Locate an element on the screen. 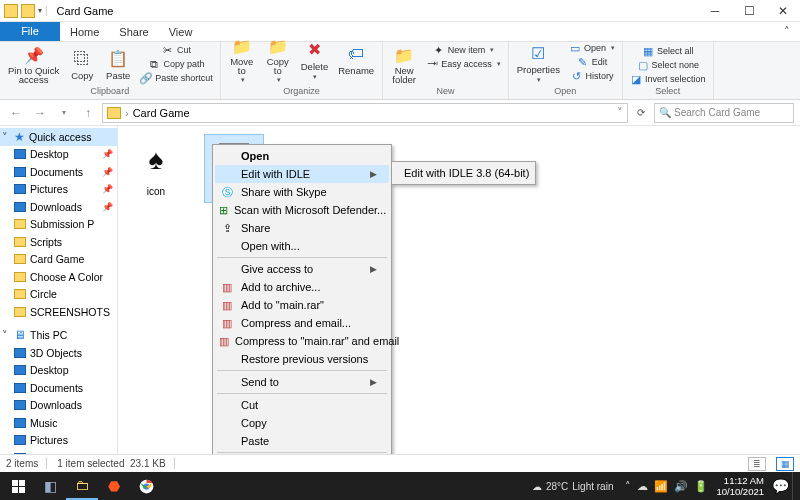 This screenshot has width=800, height=500. new-item-button: ✦New item is located at coordinates (464, 50).